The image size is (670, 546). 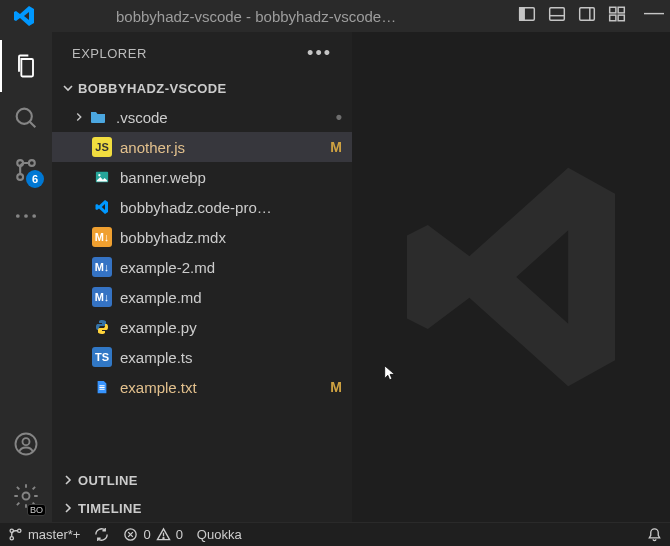 I want to click on file-name: bobbyhadz.code-pro…, so click(x=231, y=208).